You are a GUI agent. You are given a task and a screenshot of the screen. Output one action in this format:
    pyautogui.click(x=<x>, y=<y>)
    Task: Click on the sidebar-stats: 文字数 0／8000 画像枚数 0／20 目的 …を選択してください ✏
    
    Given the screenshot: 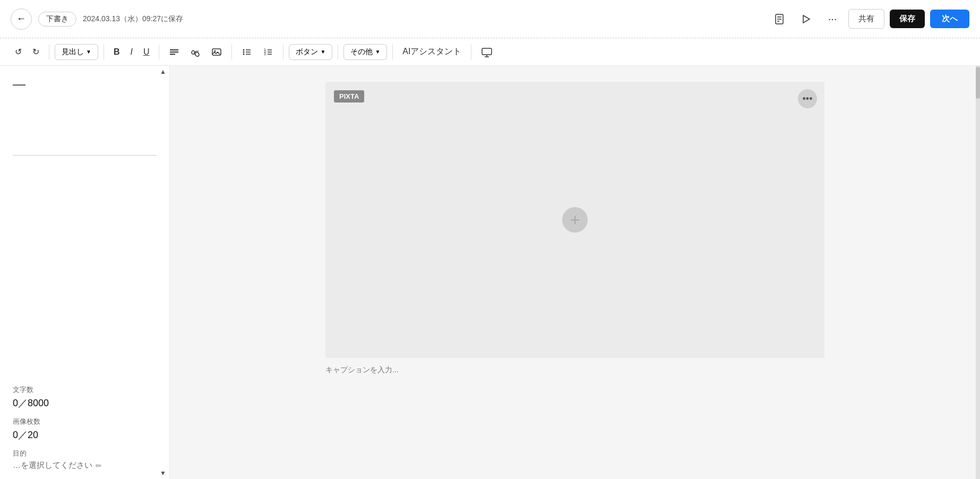 What is the action you would take?
    pyautogui.click(x=85, y=428)
    